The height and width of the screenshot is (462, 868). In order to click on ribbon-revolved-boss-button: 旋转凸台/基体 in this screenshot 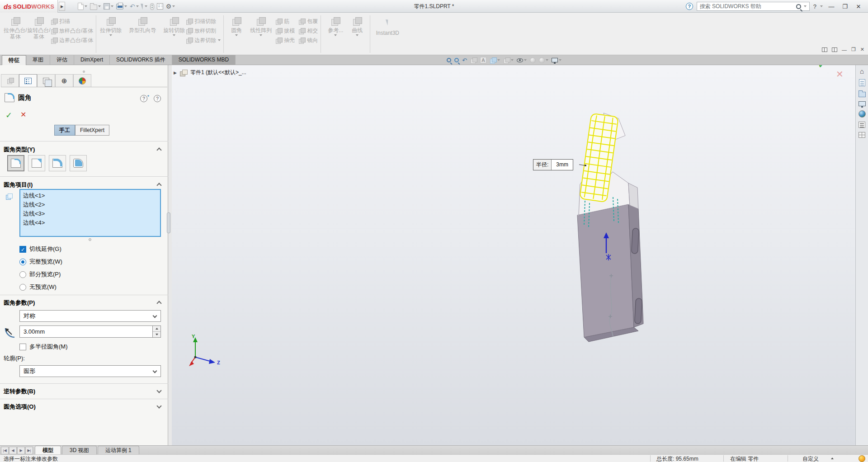, I will do `click(39, 27)`.